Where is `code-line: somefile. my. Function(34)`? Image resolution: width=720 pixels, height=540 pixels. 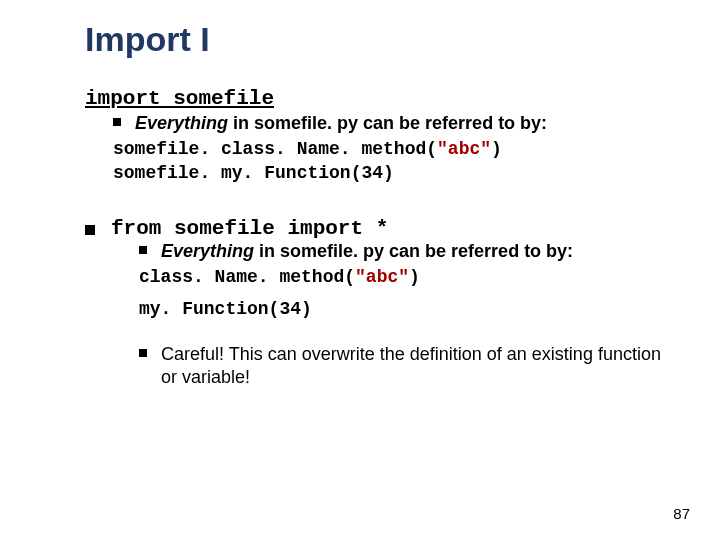
code-line: somefile. my. Function(34) is located at coordinates (392, 173).